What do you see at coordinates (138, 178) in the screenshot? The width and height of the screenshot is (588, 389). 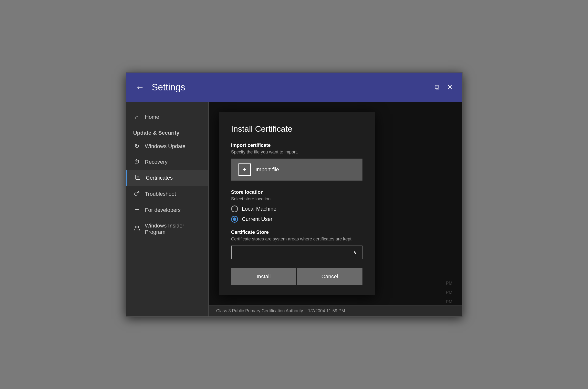 I see `certificates-icon` at bounding box center [138, 178].